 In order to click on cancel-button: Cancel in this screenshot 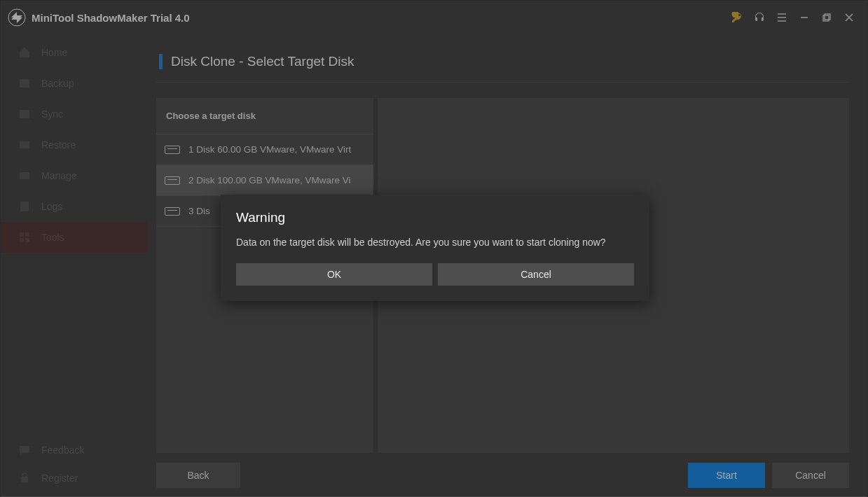, I will do `click(811, 475)`.